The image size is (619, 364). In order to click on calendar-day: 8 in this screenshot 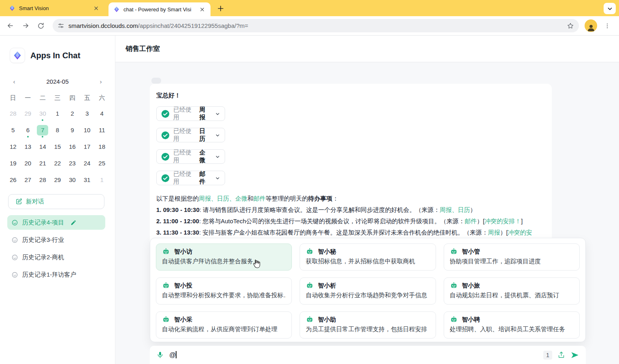, I will do `click(57, 130)`.